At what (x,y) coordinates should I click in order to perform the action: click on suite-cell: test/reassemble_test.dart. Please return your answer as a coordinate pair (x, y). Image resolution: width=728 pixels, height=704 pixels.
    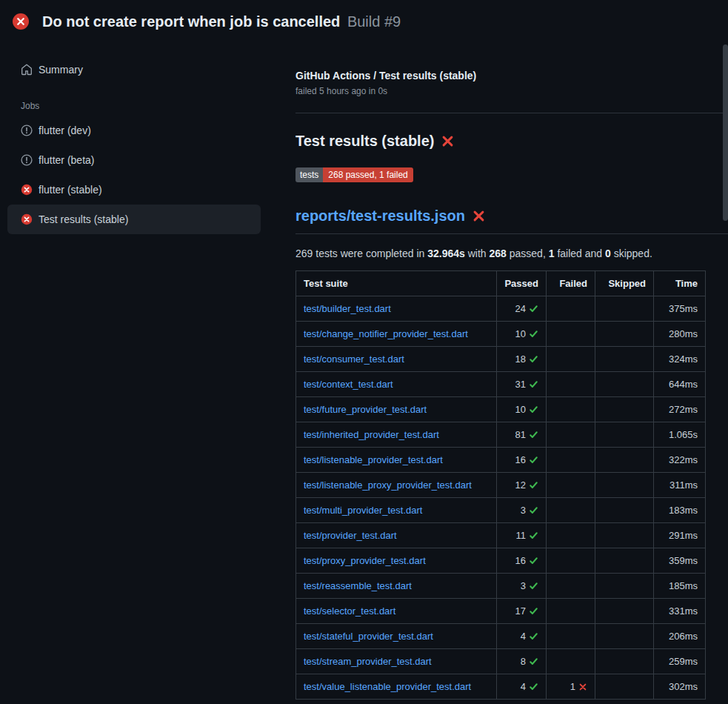
    Looking at the image, I should click on (397, 586).